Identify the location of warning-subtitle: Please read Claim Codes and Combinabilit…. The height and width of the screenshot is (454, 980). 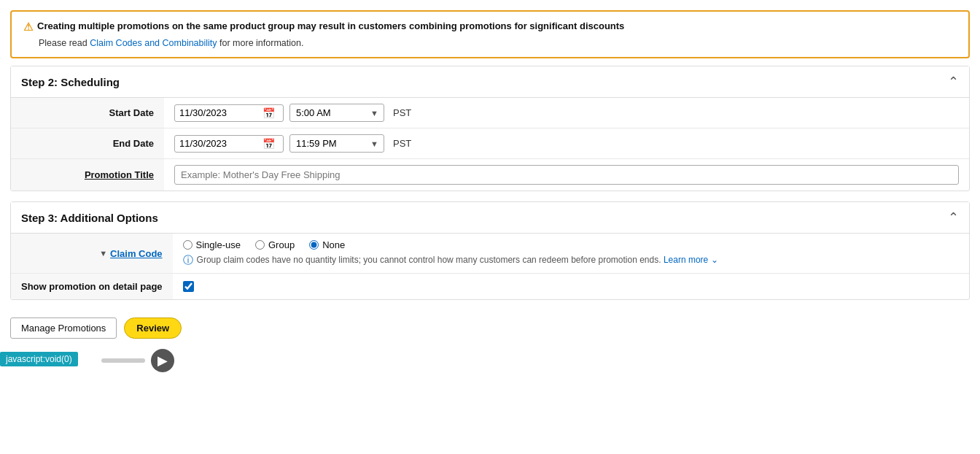
(497, 43).